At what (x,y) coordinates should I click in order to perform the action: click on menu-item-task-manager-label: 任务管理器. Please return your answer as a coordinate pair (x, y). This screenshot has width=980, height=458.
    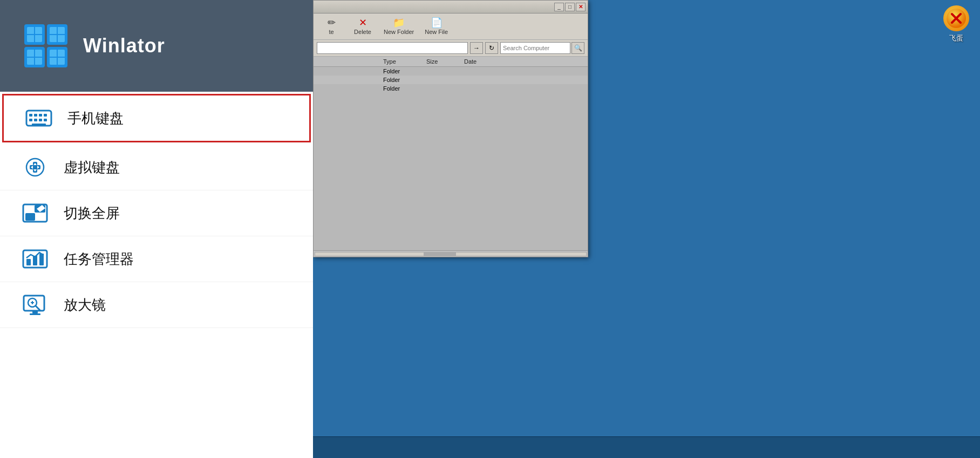
    Looking at the image, I should click on (99, 259).